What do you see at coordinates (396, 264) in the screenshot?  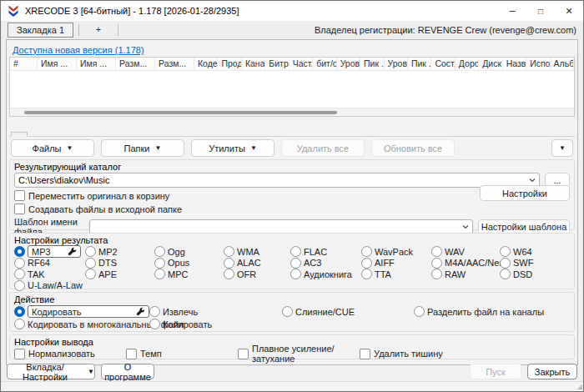 I see `codec-option: AIFF` at bounding box center [396, 264].